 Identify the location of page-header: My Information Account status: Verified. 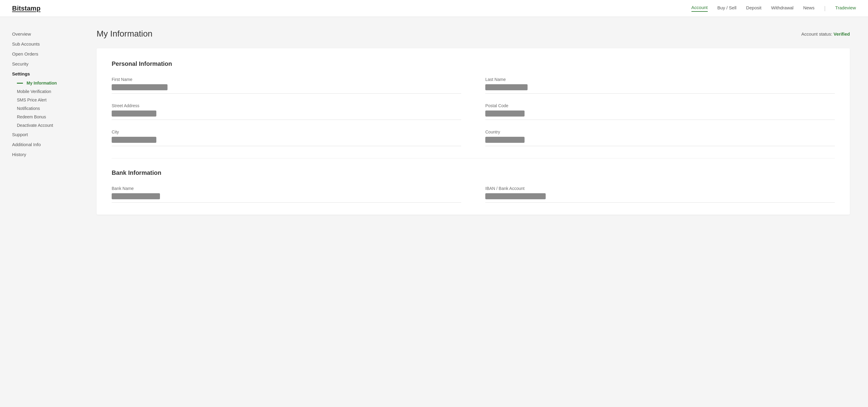
(473, 34).